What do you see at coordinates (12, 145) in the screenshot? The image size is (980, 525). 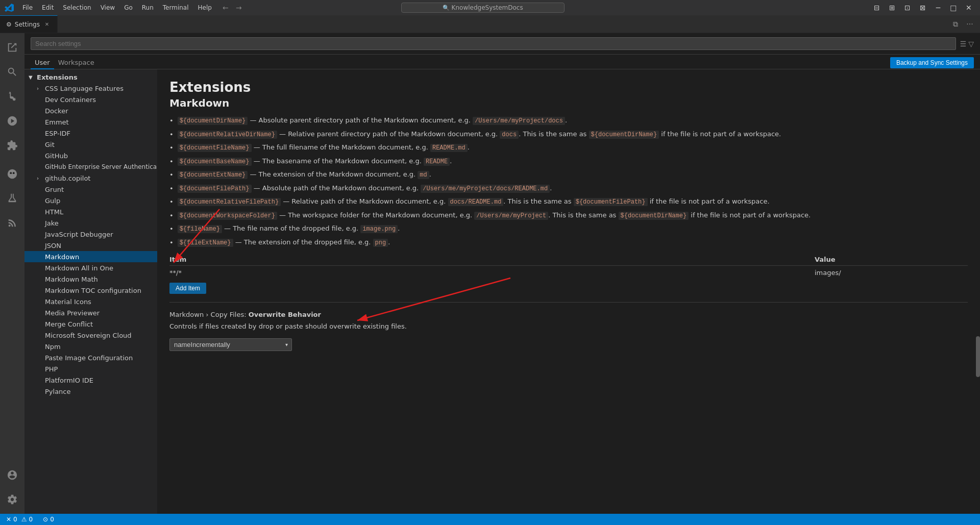 I see `activity-extensions` at bounding box center [12, 145].